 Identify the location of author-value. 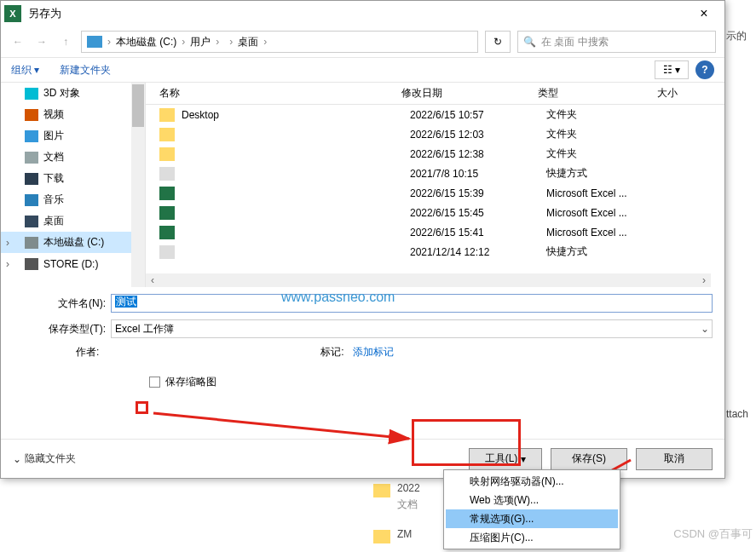
(129, 353).